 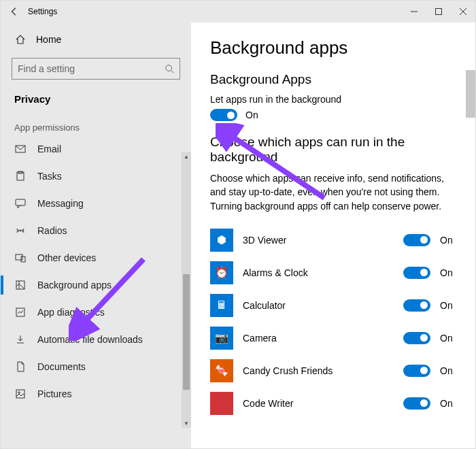 What do you see at coordinates (67, 258) in the screenshot?
I see `sidebar-item-label: Other devices` at bounding box center [67, 258].